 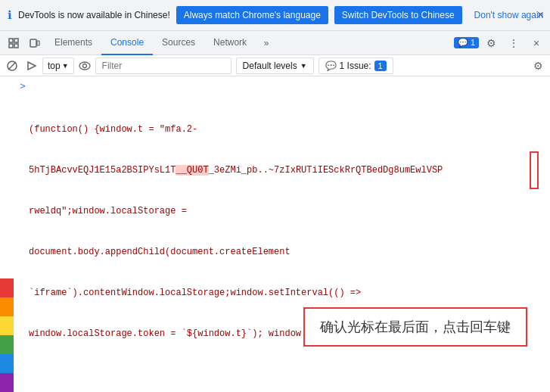 What do you see at coordinates (179, 43) in the screenshot?
I see `tab-sources: Sources` at bounding box center [179, 43].